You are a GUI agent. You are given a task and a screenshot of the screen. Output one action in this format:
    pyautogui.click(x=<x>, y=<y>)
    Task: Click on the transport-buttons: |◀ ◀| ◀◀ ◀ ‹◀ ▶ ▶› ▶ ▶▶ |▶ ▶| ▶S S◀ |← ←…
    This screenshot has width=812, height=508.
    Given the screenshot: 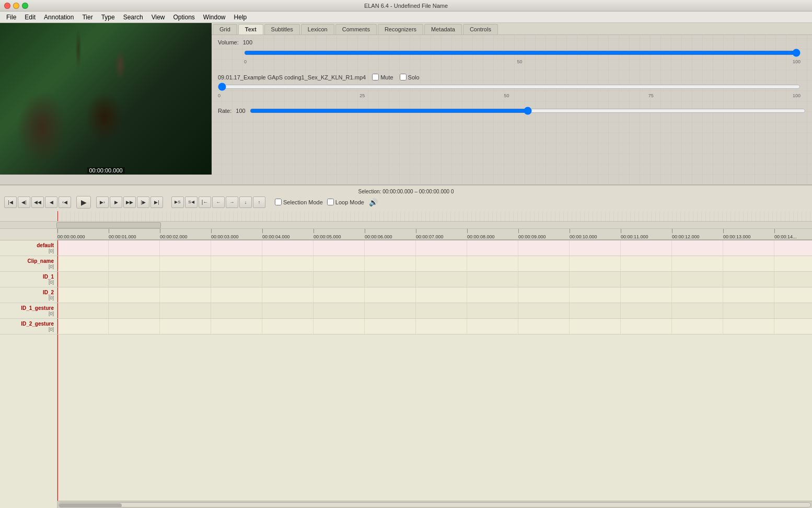 What is the action you would take?
    pyautogui.click(x=406, y=202)
    